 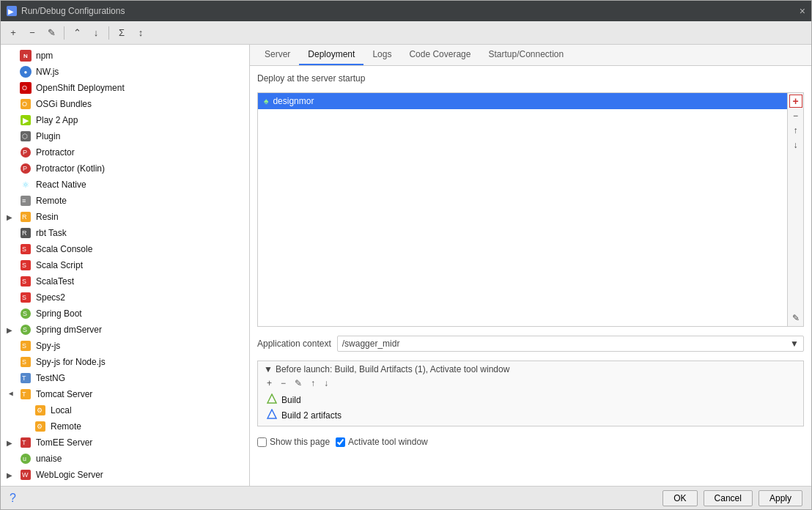 What do you see at coordinates (125, 120) in the screenshot?
I see `list-item-play2: ▶ Play 2 App` at bounding box center [125, 120].